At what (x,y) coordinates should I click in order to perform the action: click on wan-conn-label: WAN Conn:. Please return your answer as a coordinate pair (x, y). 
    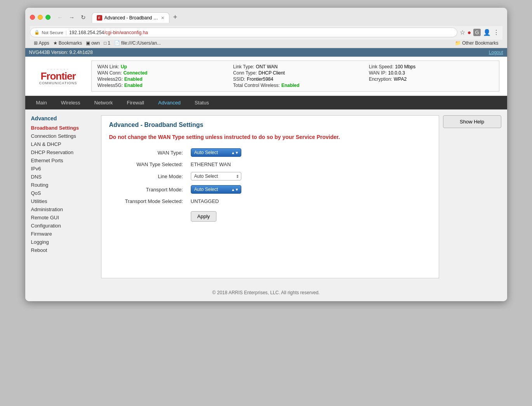
    Looking at the image, I should click on (110, 73).